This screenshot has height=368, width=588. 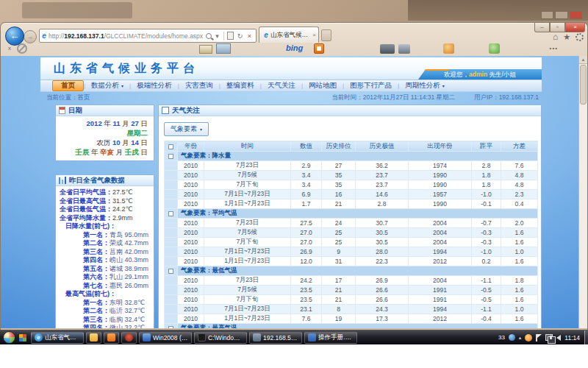 What do you see at coordinates (171, 147) in the screenshot?
I see `select-all-checkbox` at bounding box center [171, 147].